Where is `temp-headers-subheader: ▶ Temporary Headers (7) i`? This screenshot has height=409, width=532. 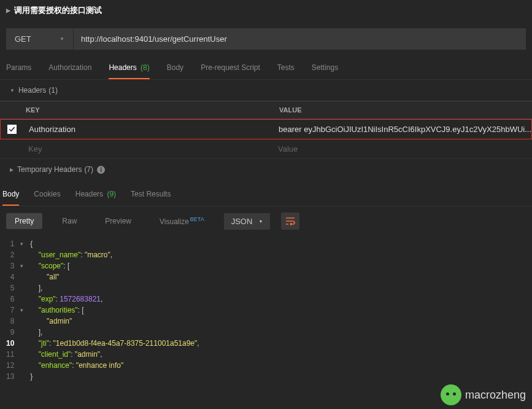
temp-headers-subheader: ▶ Temporary Headers (7) i is located at coordinates (266, 169).